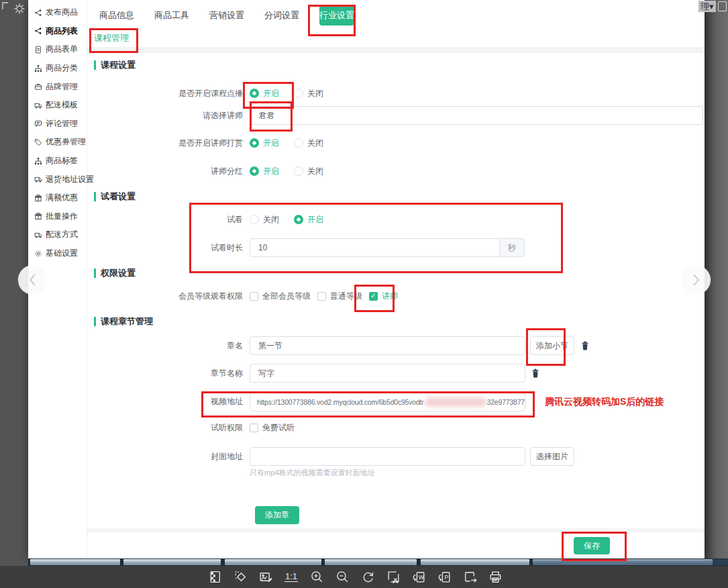 Image resolution: width=728 pixels, height=588 pixels. I want to click on checkbox-all-levels: 全部会员等级, so click(280, 297).